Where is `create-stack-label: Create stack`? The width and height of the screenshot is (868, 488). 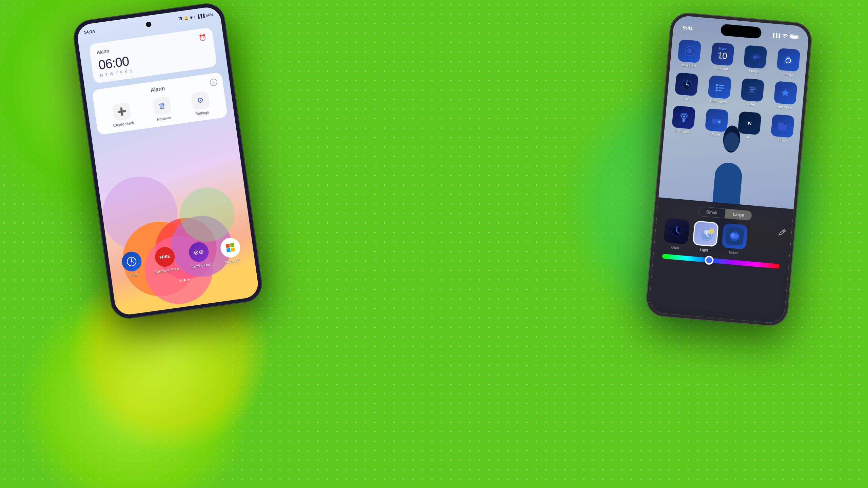
create-stack-label: Create stack is located at coordinates (123, 124).